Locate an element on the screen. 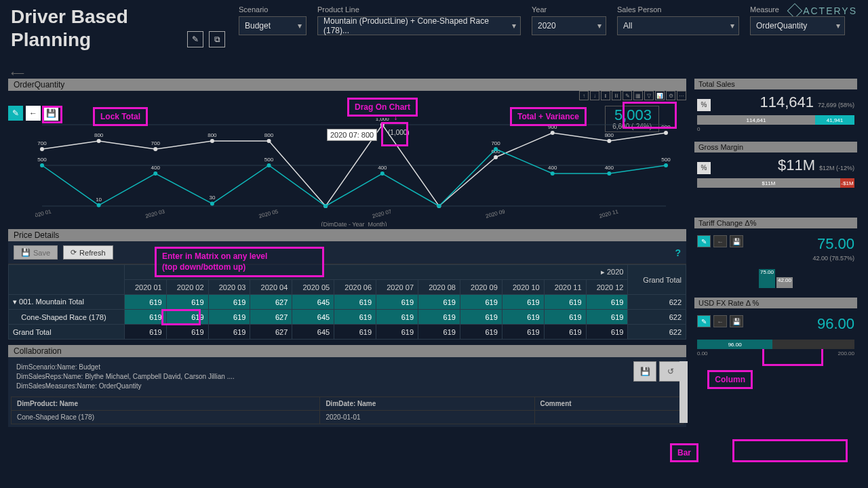 The image size is (868, 488). fx-edit-icon: ✎ is located at coordinates (704, 321).